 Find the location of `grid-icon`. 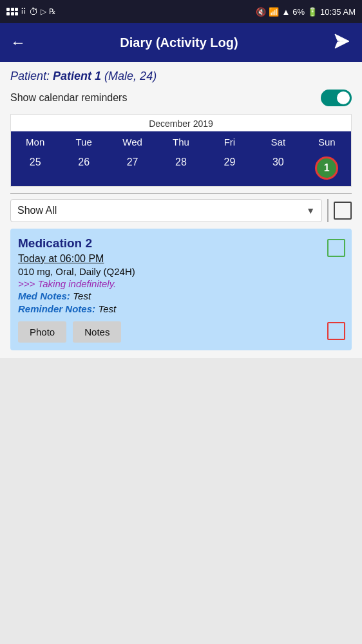

grid-icon is located at coordinates (12, 12).